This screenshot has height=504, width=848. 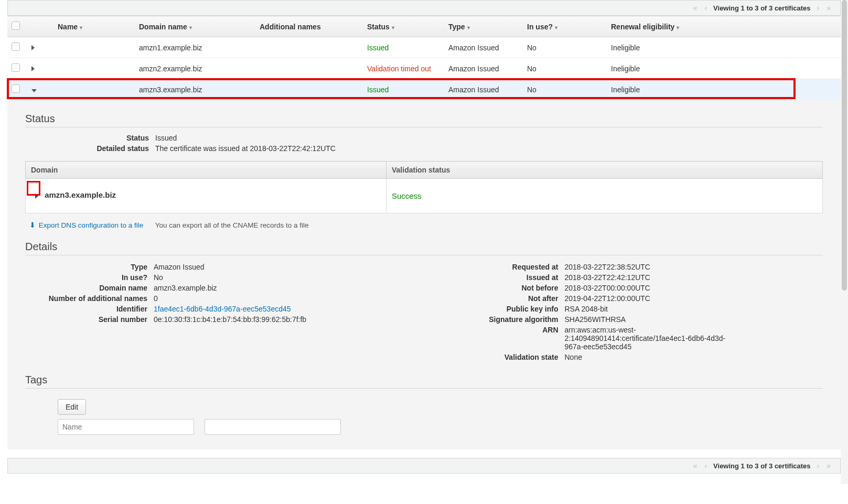 What do you see at coordinates (424, 120) in the screenshot?
I see `status-section-title: Status` at bounding box center [424, 120].